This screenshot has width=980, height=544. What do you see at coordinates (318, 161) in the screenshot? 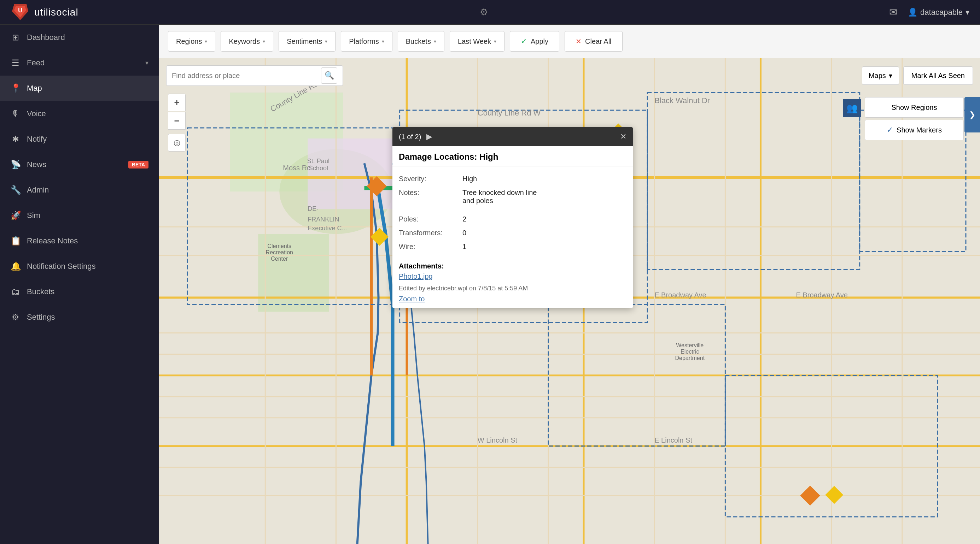
I see `svg-text: St. Paul` at bounding box center [318, 161].